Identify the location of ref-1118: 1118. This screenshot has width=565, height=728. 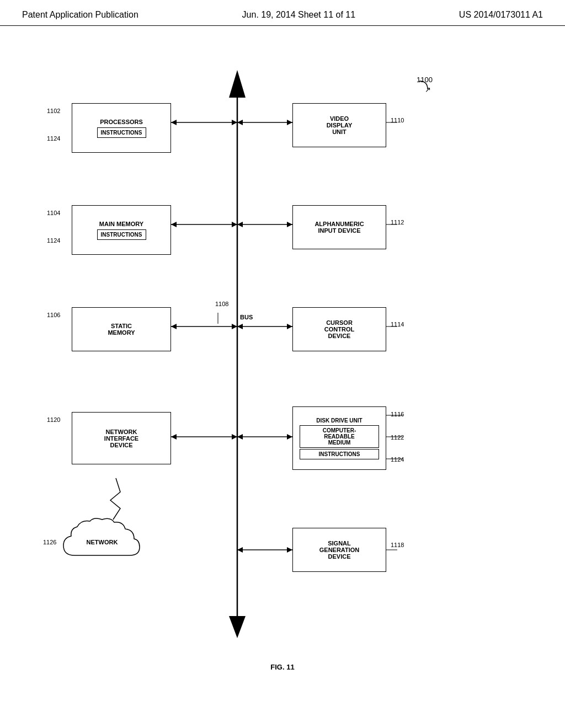
(397, 545).